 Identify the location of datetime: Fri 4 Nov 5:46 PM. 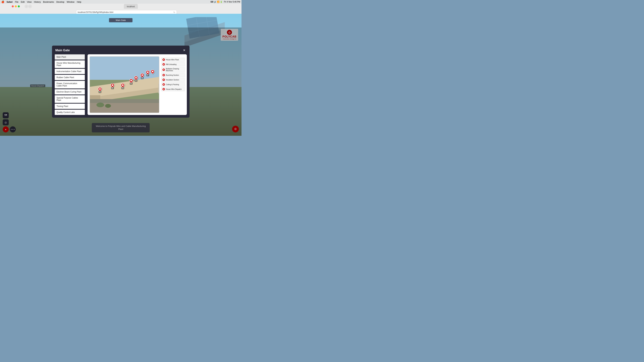
(232, 2).